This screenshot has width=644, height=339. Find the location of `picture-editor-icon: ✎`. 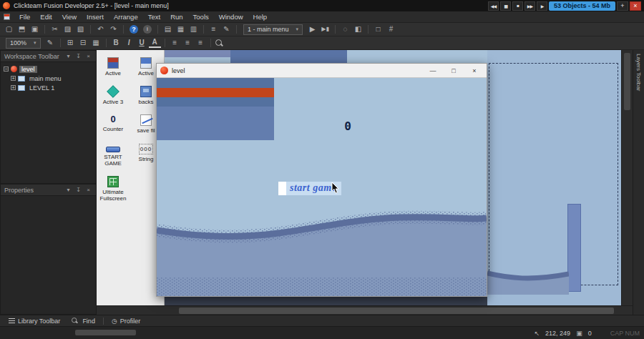

picture-editor-icon: ✎ is located at coordinates (226, 30).